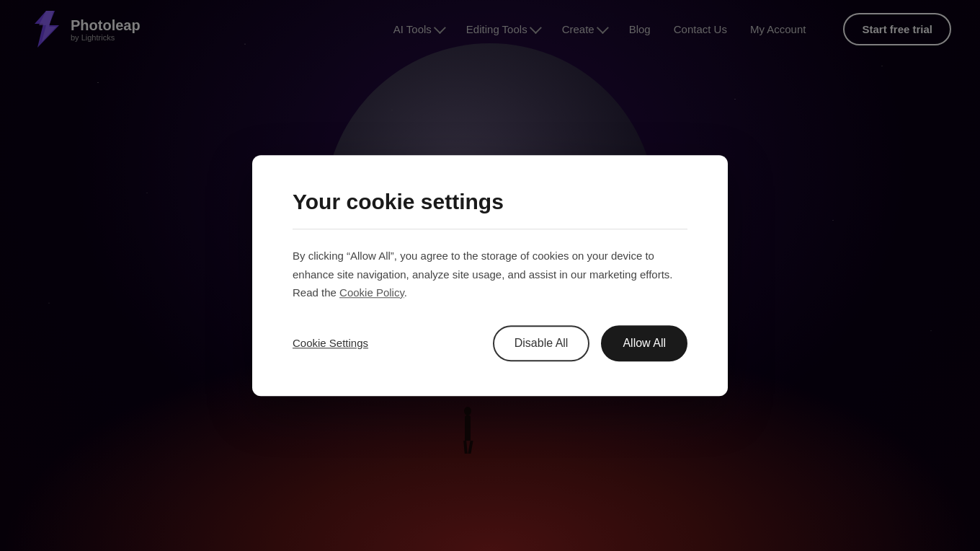 This screenshot has height=551, width=980. Describe the element at coordinates (542, 343) in the screenshot. I see `disable-all-button: Disable All` at that location.